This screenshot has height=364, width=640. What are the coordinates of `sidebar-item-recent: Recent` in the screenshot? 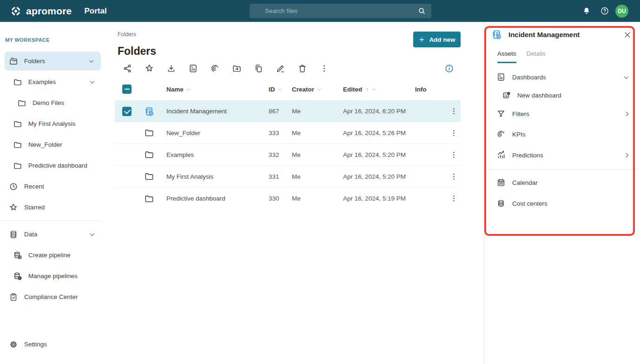 It's located at (51, 187).